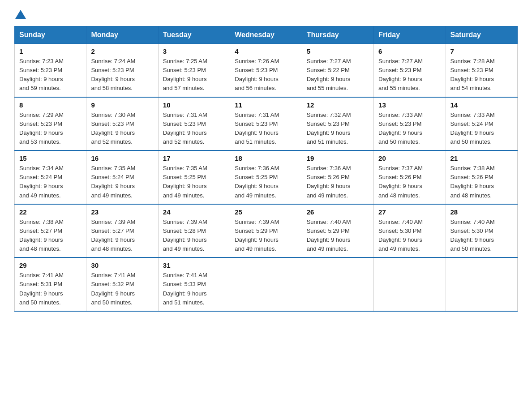 This screenshot has height=411, width=532. I want to click on calendar-cell: 20Sunrise: 7:37 AMSunset: 5:26 PMDayligh…, so click(410, 177).